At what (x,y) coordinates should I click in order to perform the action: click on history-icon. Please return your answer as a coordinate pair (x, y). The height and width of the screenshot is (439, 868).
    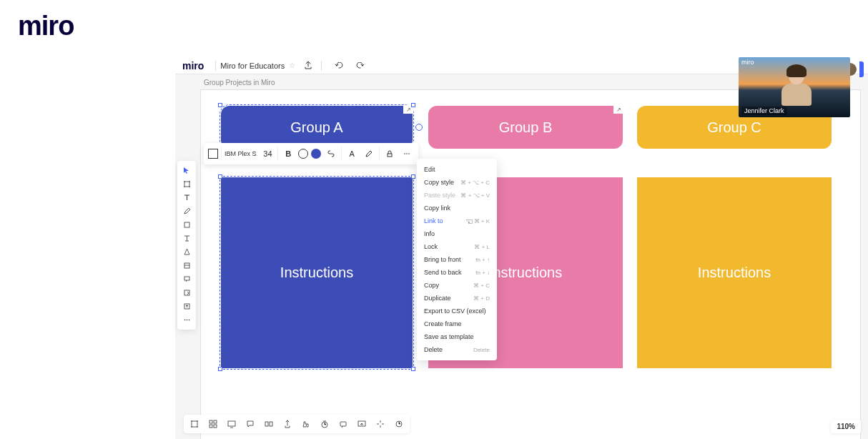
    Looking at the image, I should click on (399, 424).